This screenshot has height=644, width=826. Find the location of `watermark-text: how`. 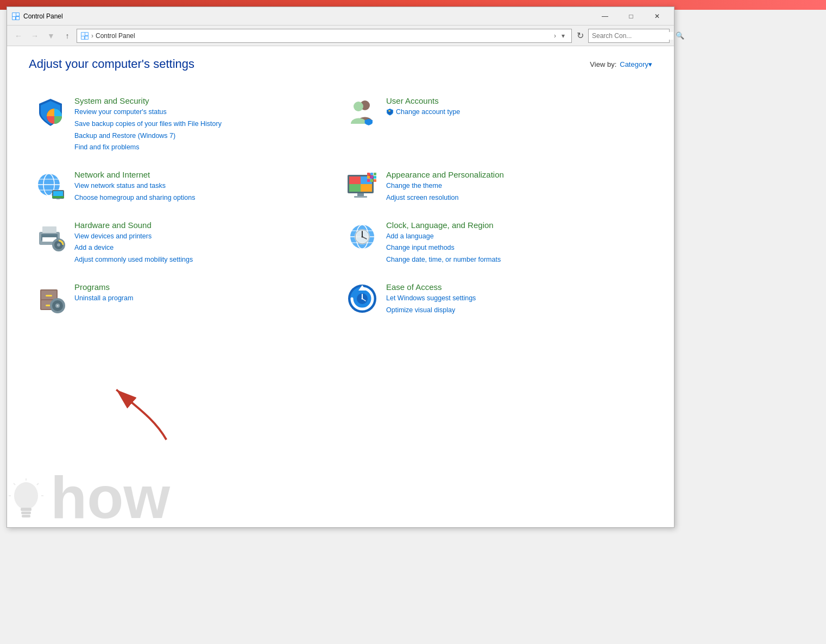

watermark-text: how is located at coordinates (110, 497).